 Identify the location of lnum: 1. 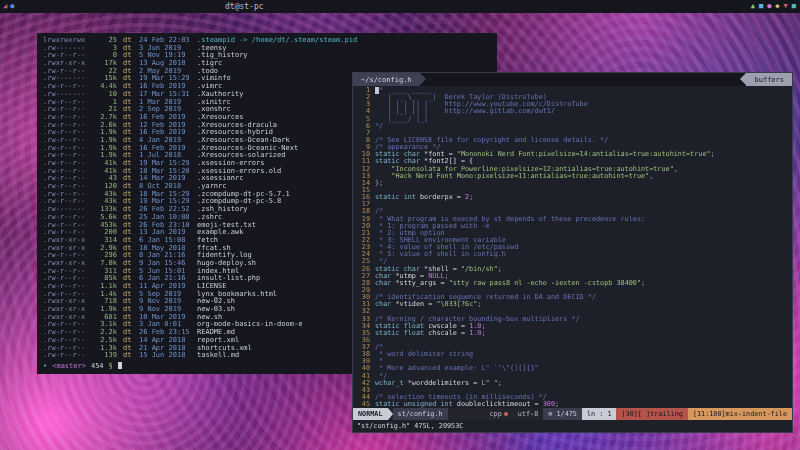
(364, 90).